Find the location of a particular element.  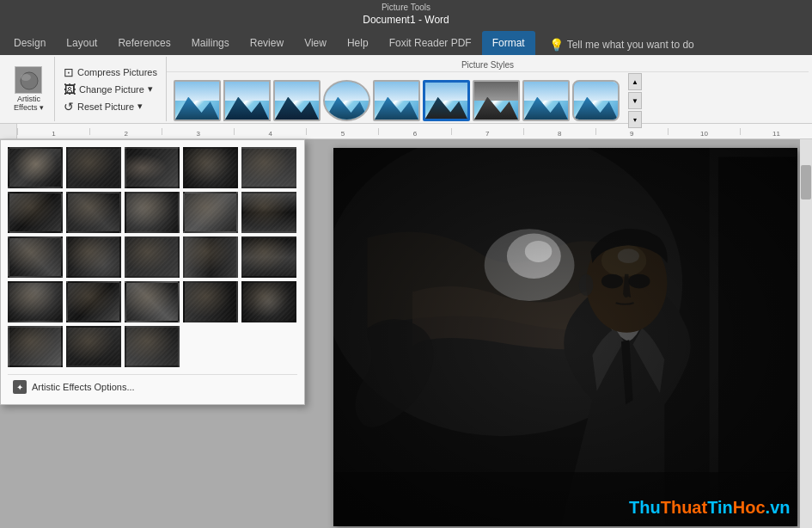

picture-tools-label: Picture Tools is located at coordinates (406, 8).